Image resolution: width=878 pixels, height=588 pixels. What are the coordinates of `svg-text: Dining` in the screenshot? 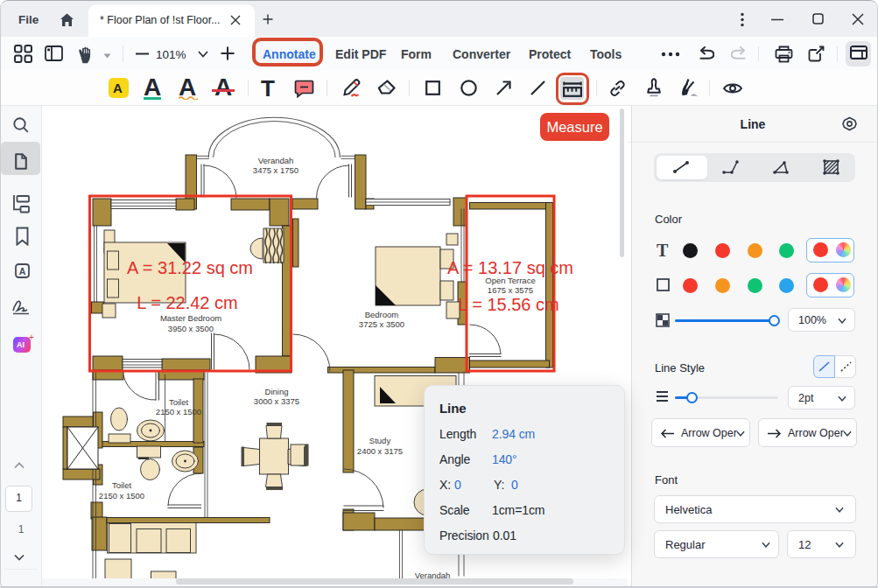 It's located at (277, 392).